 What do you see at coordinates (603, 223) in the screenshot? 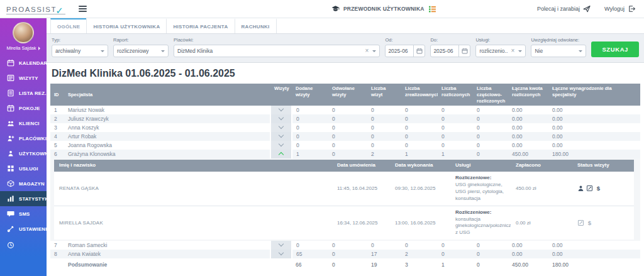
I see `visit-status: $` at bounding box center [603, 223].